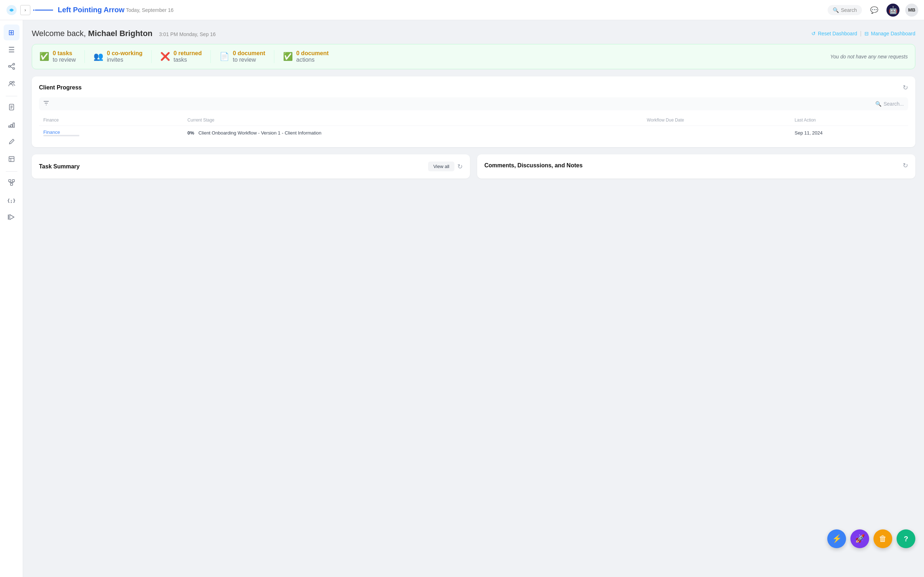  What do you see at coordinates (181, 56) in the screenshot?
I see `stat-returned-tasks: ❌ 0 returned tasks` at bounding box center [181, 56].